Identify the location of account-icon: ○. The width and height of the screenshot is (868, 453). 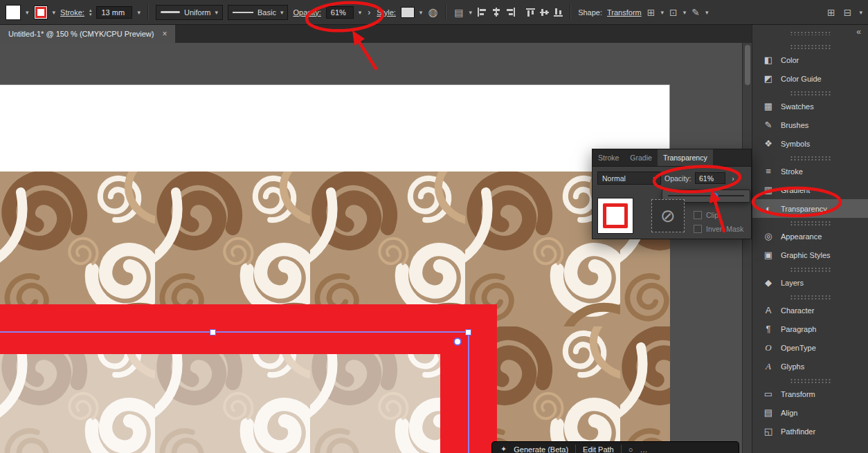
(631, 450).